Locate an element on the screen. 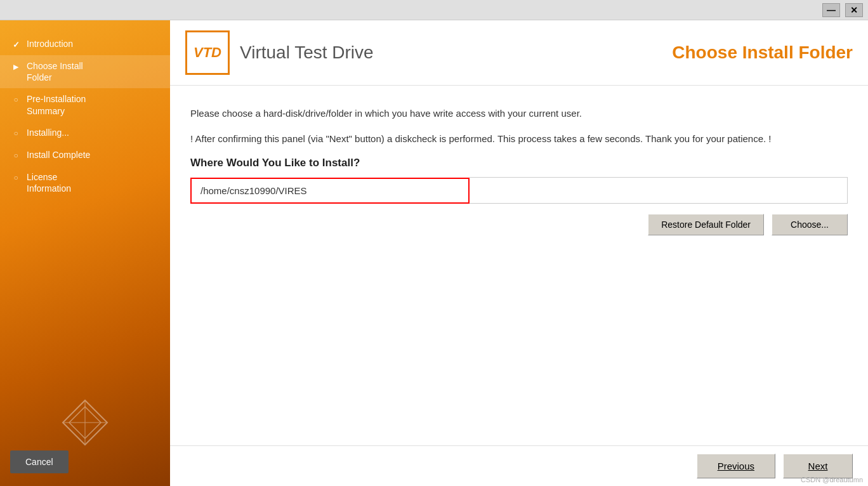 The image size is (868, 486). sidebar-item-install-complete: ○Install Complete is located at coordinates (85, 155).